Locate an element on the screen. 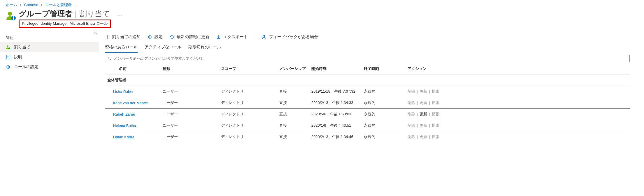 The width and height of the screenshot is (644, 196). group-admin-icon is located at coordinates (11, 16).